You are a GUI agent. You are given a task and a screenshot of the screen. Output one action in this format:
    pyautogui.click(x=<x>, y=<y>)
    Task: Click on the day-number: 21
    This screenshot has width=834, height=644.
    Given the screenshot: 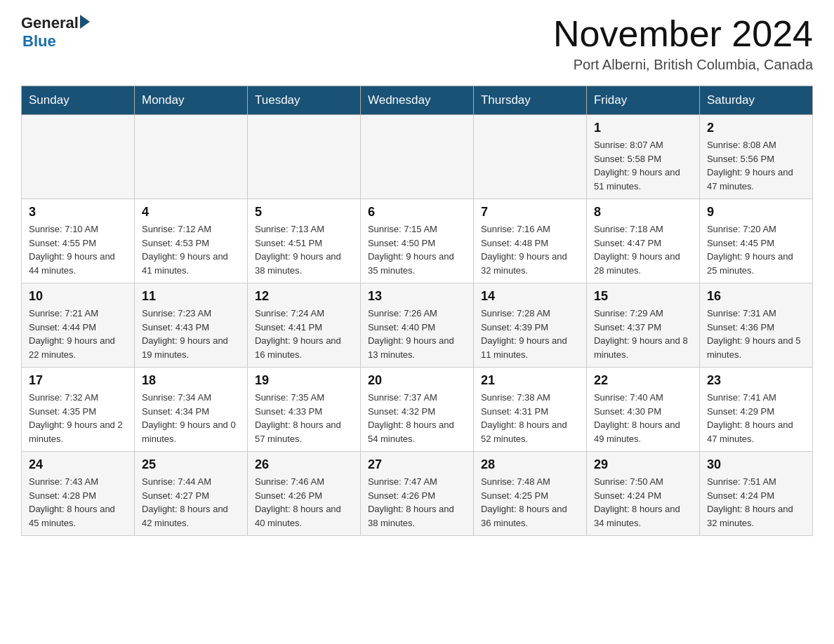 What is the action you would take?
    pyautogui.click(x=530, y=380)
    